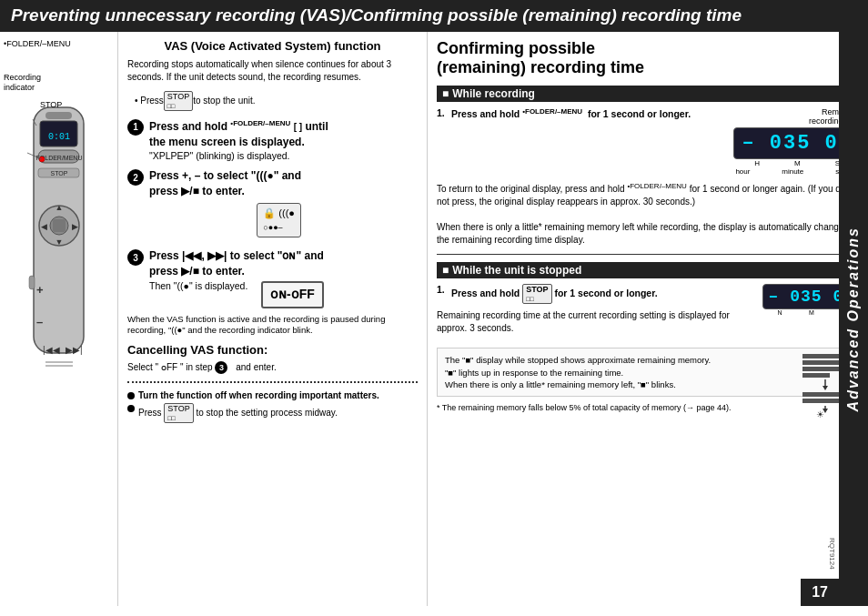 The width and height of the screenshot is (868, 616). Describe the element at coordinates (832, 553) in the screenshot. I see `rqt-label: RQT9124` at that location.